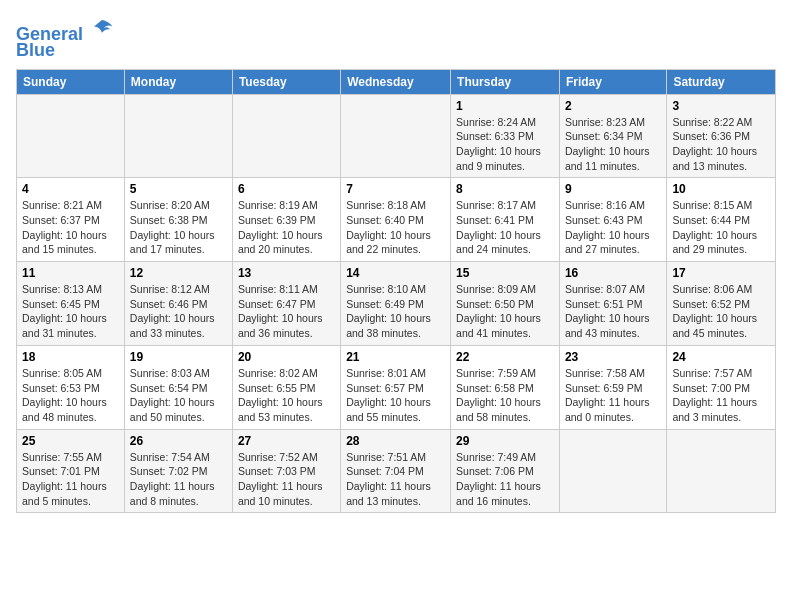 This screenshot has height=612, width=792. Describe the element at coordinates (612, 220) in the screenshot. I see `calendar-cell: 9Sunrise: 8:16 AM Sunset: 6:43 PM Daylig…` at that location.